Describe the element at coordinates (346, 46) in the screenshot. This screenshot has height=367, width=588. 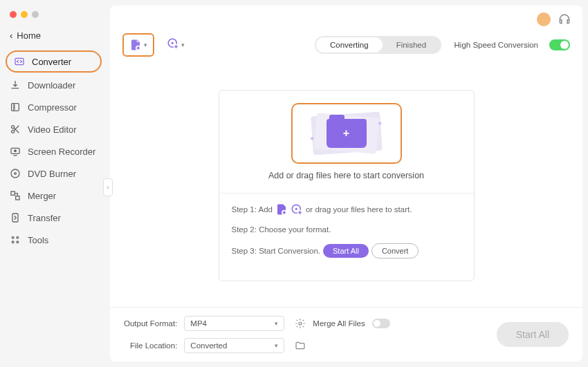
I see `toolbar: ▾ ▾ Converting Finished High Speed Conve…` at that location.